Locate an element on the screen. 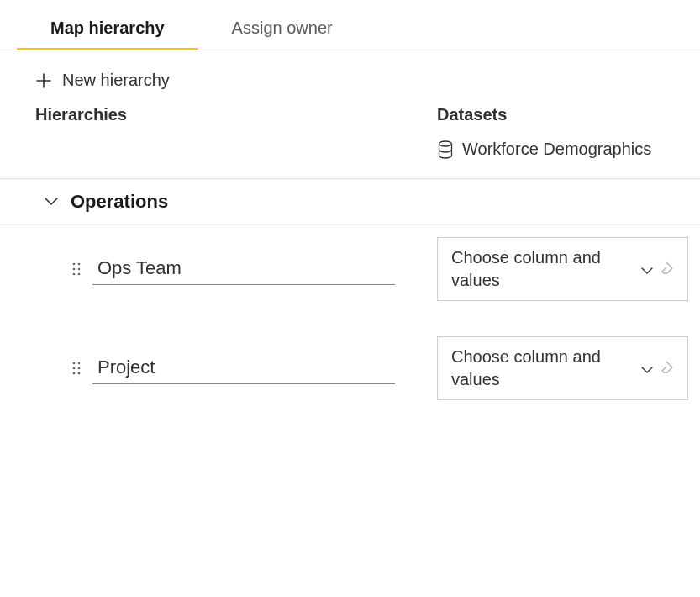  tab-bar: Map hierarchy Assign owner is located at coordinates (350, 29).